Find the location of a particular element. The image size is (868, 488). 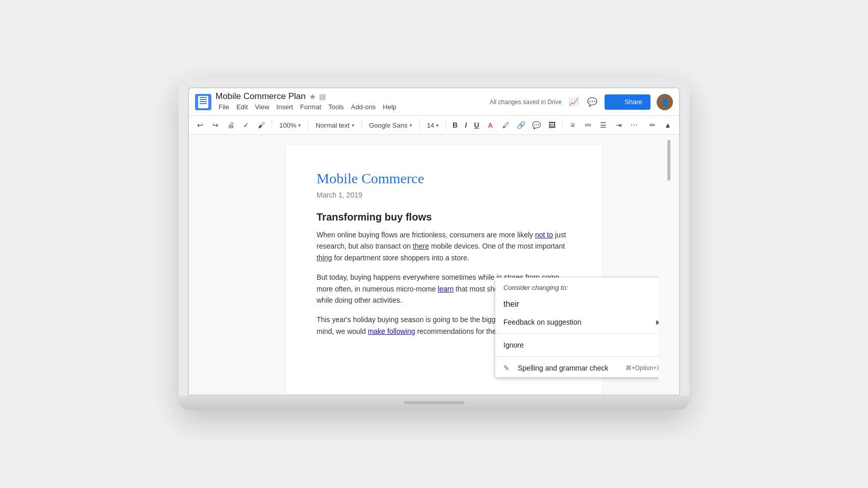

suggestion-their: their is located at coordinates (577, 304).